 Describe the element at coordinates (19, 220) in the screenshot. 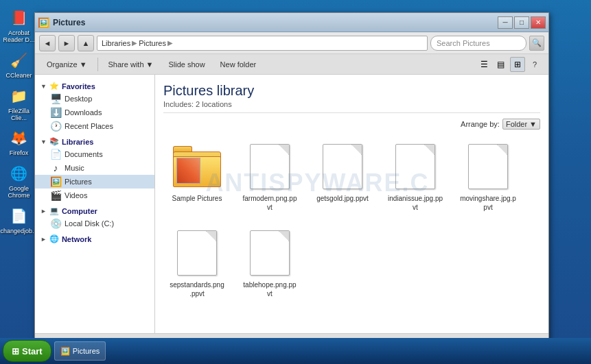

I see `desktop-icon-changedjob: 📄 changedjob...` at that location.